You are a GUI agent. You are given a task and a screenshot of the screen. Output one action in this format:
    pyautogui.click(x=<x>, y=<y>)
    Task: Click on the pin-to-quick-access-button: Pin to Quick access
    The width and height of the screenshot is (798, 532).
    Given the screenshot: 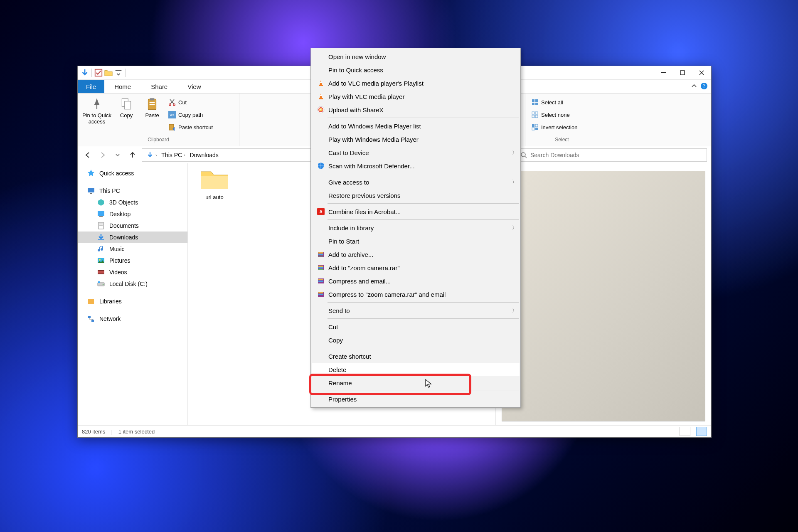 What is the action you would take?
    pyautogui.click(x=97, y=111)
    